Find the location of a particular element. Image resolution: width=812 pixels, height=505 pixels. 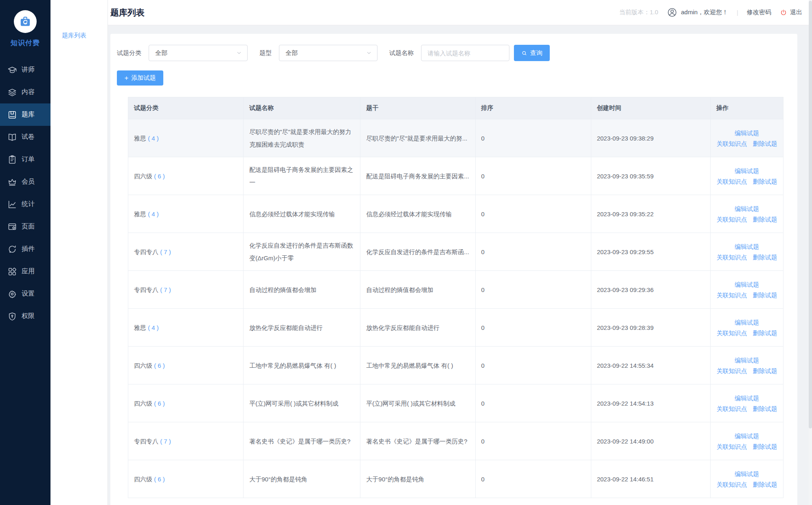

order-icon is located at coordinates (12, 160).